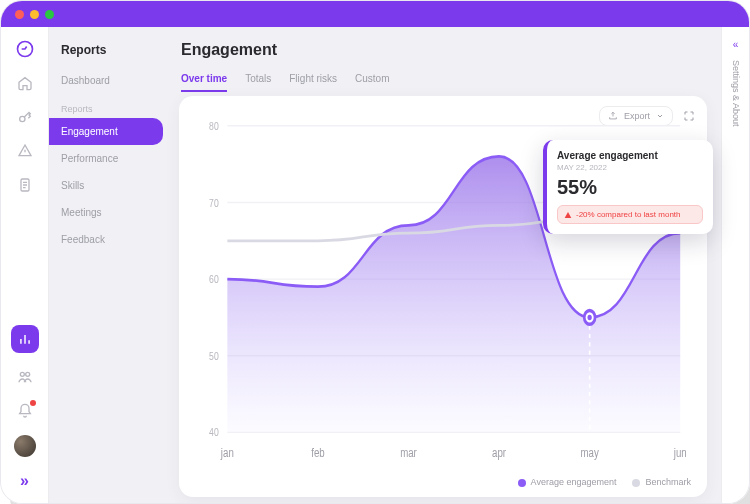  Describe the element at coordinates (25, 117) in the screenshot. I see `key-icon` at that location.